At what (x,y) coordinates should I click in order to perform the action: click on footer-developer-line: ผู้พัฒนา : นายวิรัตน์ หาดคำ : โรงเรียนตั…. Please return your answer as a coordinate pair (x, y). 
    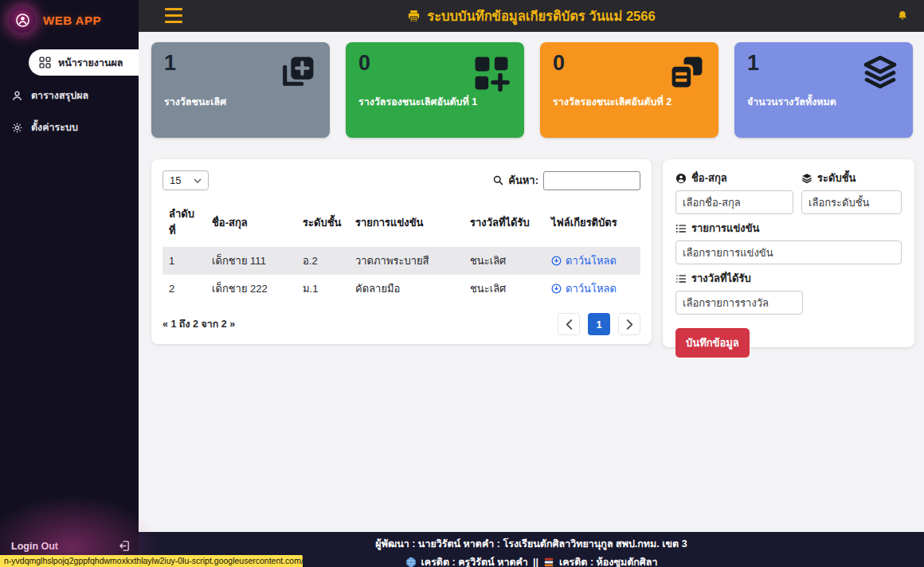
    Looking at the image, I should click on (531, 544).